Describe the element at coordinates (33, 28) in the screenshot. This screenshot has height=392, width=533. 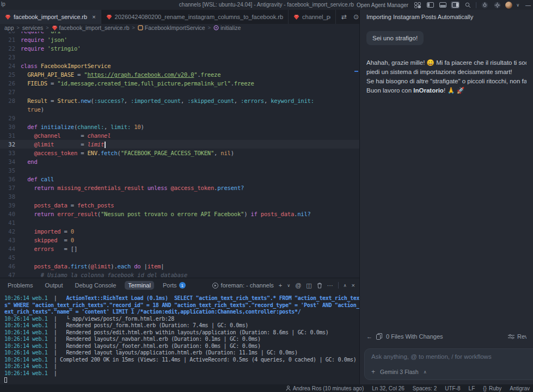
I see `breadcrumb-item: services` at that location.